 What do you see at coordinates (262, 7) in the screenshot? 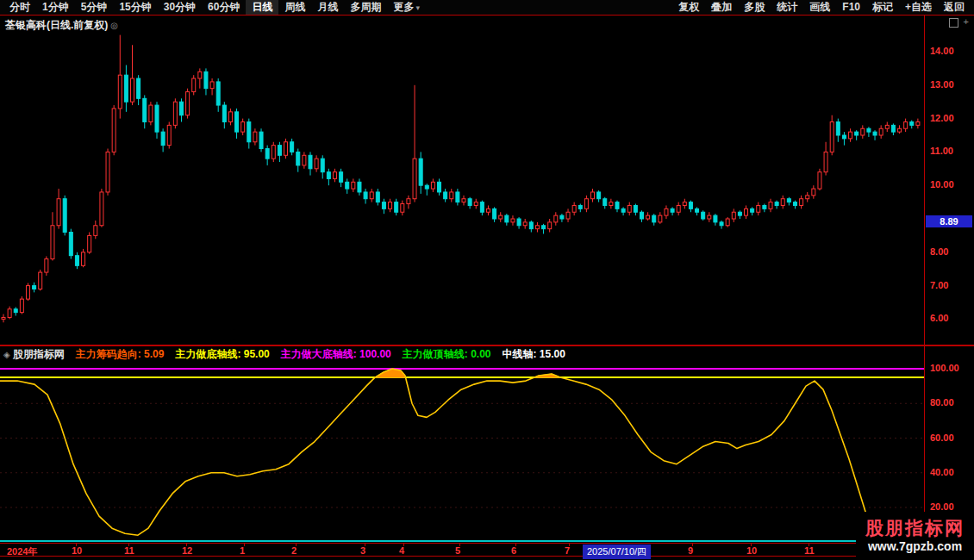
I see `menu-item-日线: 日线` at bounding box center [262, 7].